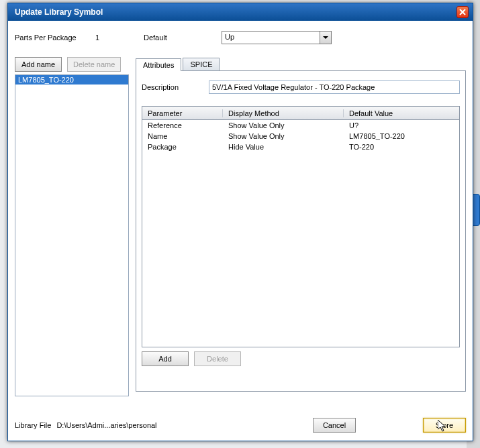 The height and width of the screenshot is (448, 480). I want to click on default-label: Default, so click(183, 38).